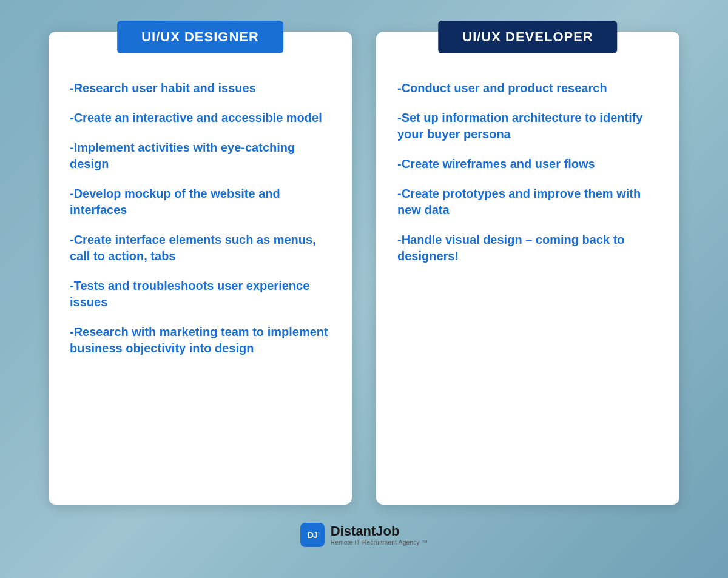  Describe the element at coordinates (200, 340) in the screenshot. I see `list-item: -Research with marketing team to impleme…` at that location.